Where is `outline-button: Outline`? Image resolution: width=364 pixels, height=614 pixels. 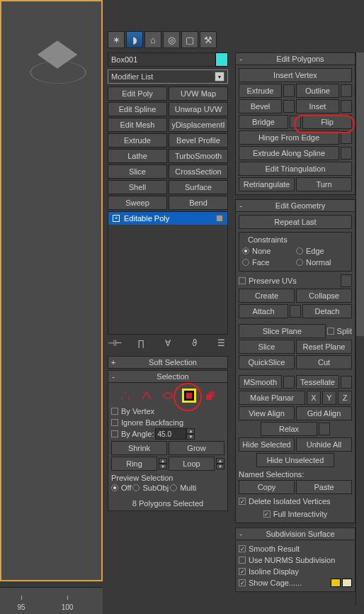
outline-button: Outline is located at coordinates (317, 91).